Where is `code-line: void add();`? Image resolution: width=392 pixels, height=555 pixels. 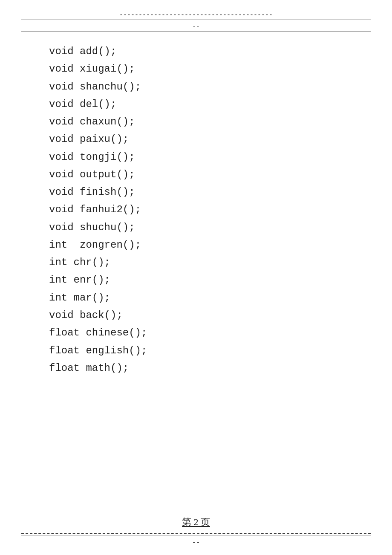 code-line: void add(); is located at coordinates (196, 51).